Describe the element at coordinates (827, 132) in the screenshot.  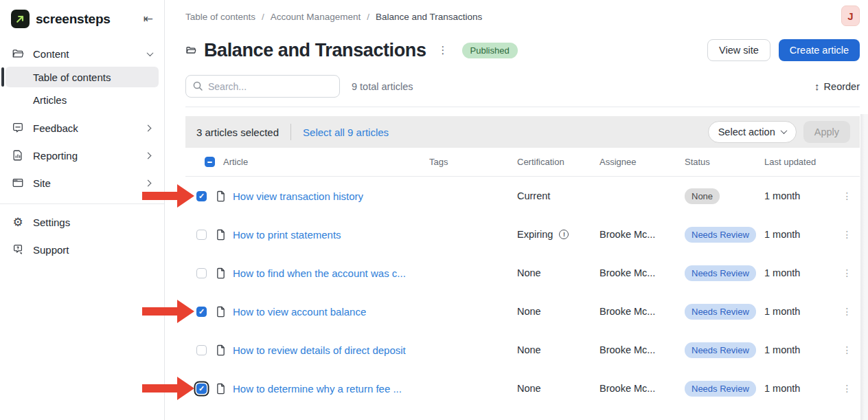
I see `apply-button: Apply` at that location.